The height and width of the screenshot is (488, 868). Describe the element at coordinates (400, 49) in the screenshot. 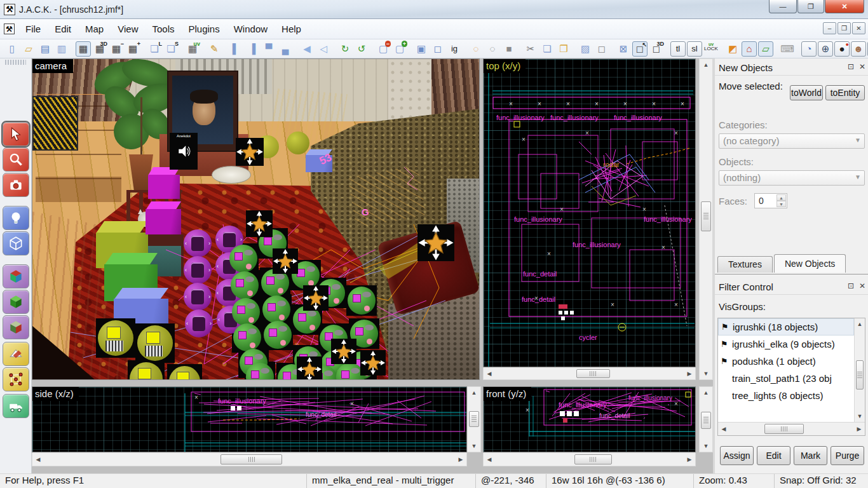

I see `hollow-icon: ▢+` at that location.